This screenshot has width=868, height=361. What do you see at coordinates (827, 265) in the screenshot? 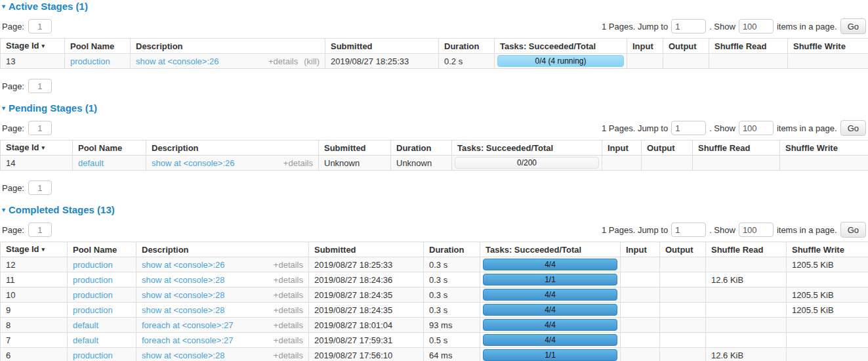
I see `shuffle-write-cell: 1205.5 KiB` at bounding box center [827, 265].